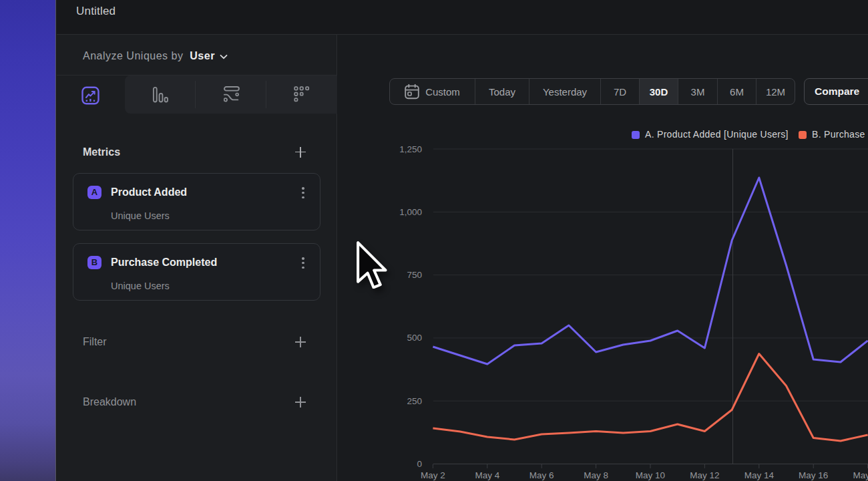 This screenshot has width=868, height=481. Describe the element at coordinates (411, 212) in the screenshot. I see `svg-text: 1,000` at that location.